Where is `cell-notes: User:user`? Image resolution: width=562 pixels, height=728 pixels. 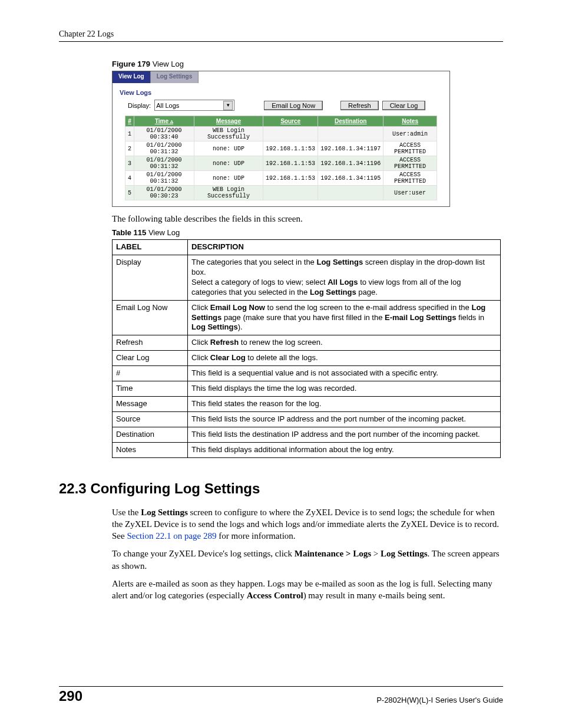
cell-notes: User:user is located at coordinates (410, 193).